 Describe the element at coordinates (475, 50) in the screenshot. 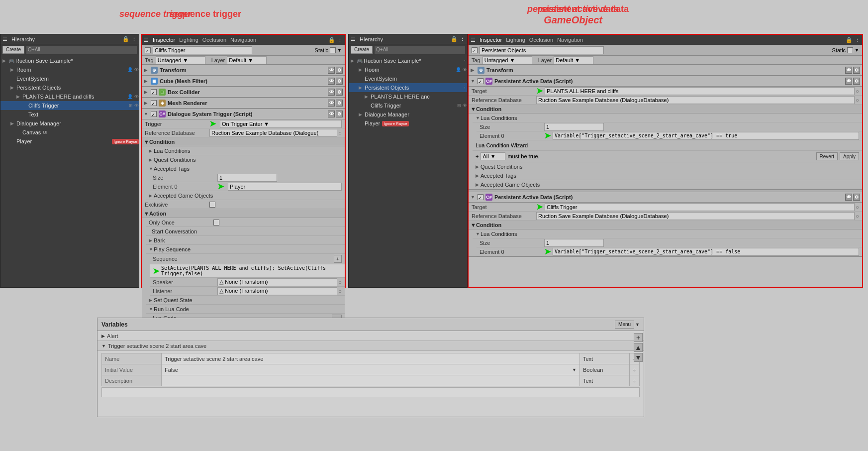

I see `object-active-checkbox-r` at that location.